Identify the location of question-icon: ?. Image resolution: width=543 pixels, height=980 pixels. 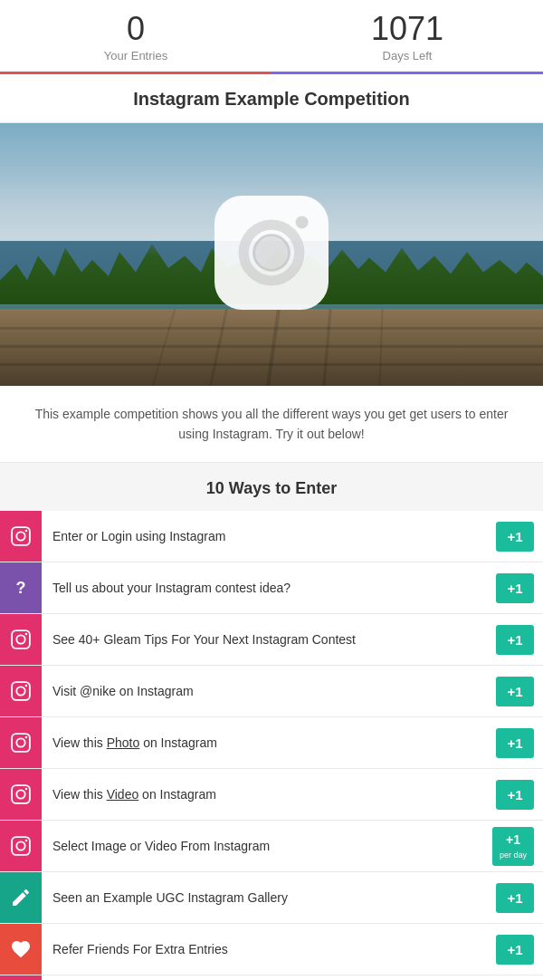
(22, 589).